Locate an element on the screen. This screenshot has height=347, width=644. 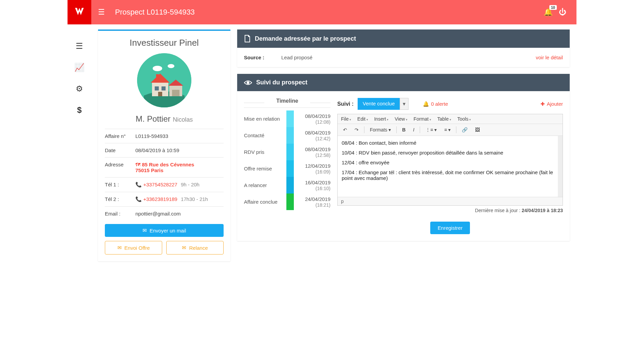
suivi-select: Vente conclue ▾ is located at coordinates (383, 104).